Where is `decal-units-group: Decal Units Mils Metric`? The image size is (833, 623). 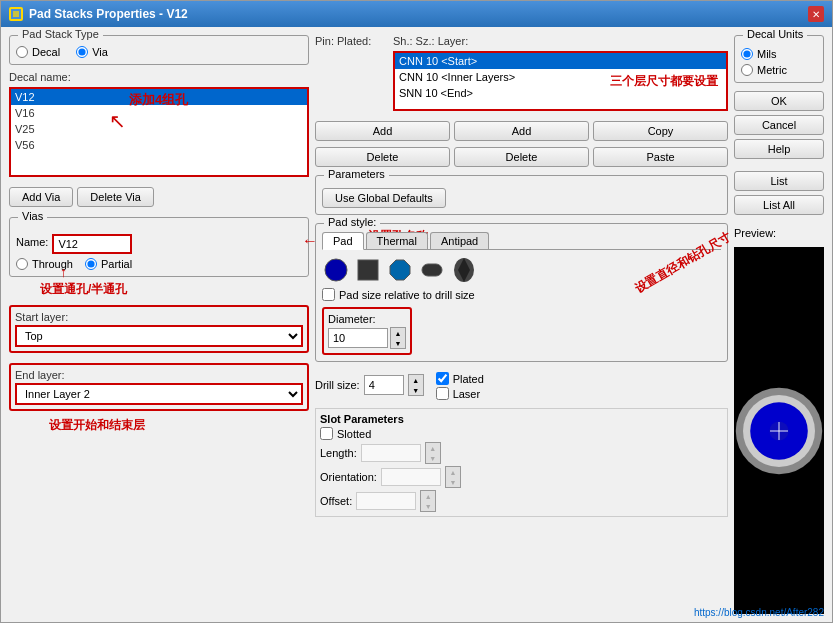 decal-units-group: Decal Units Mils Metric is located at coordinates (779, 59).